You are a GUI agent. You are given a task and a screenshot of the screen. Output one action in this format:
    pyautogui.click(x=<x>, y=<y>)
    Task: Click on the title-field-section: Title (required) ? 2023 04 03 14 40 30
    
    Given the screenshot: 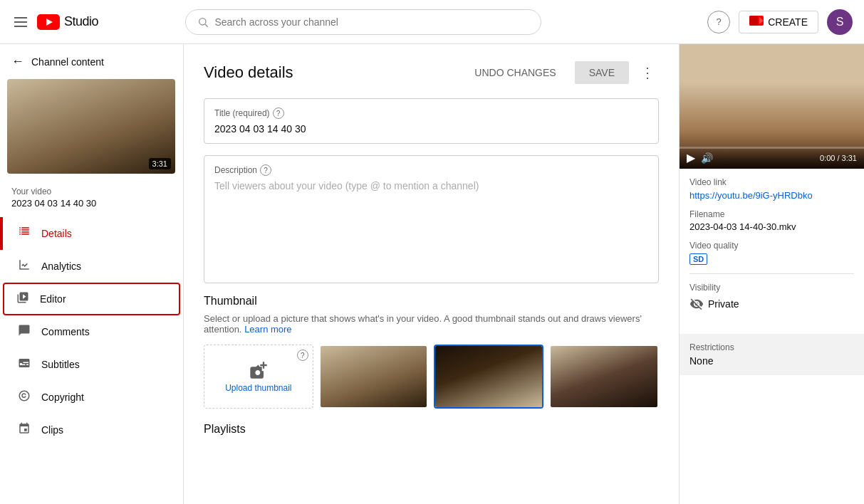 What is the action you would take?
    pyautogui.click(x=432, y=121)
    